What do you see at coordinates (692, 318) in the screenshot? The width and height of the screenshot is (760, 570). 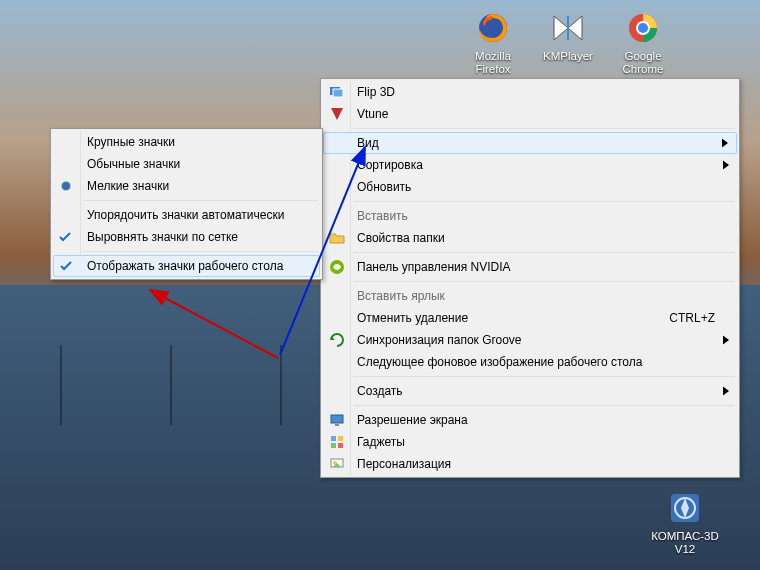 I see `menu-shortcut: CTRL+Z` at bounding box center [692, 318].